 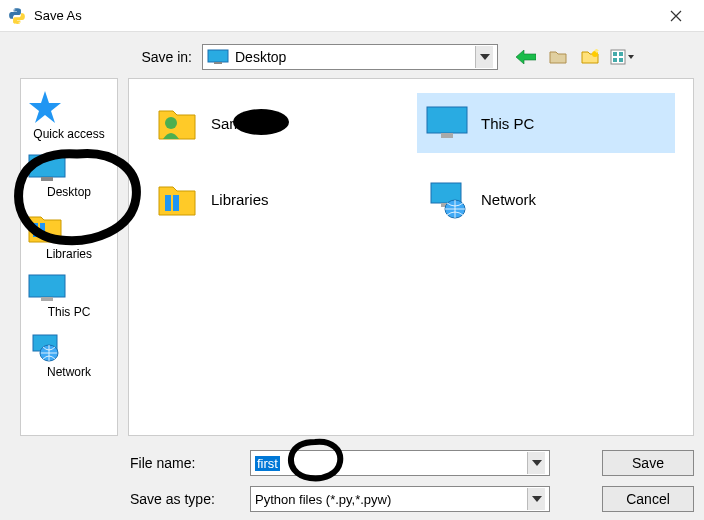 I want to click on titlebar: Save As, so click(x=352, y=16).